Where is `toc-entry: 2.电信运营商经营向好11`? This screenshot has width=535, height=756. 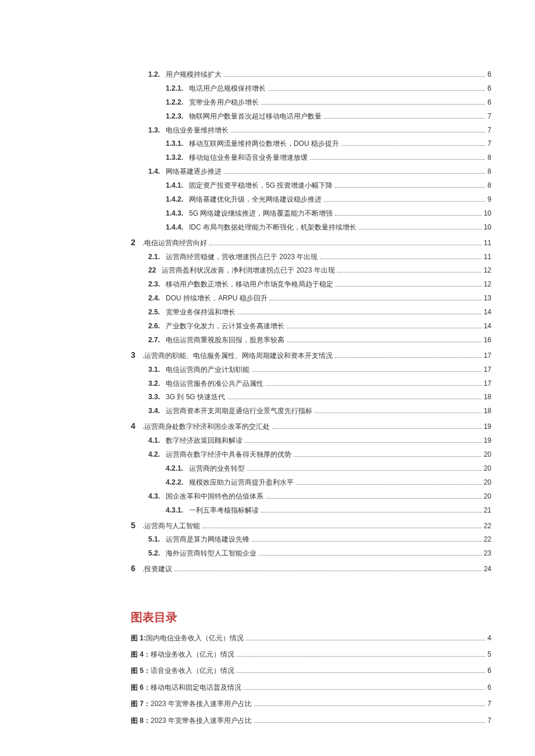 toc-entry: 2.电信运营商经营向好11 is located at coordinates (311, 242).